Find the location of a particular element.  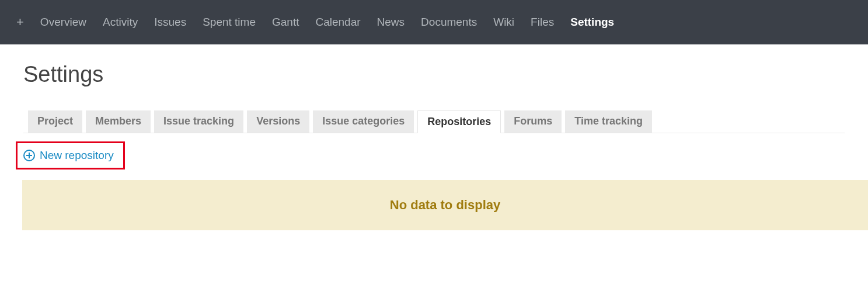

plus-icon: + is located at coordinates (20, 22).